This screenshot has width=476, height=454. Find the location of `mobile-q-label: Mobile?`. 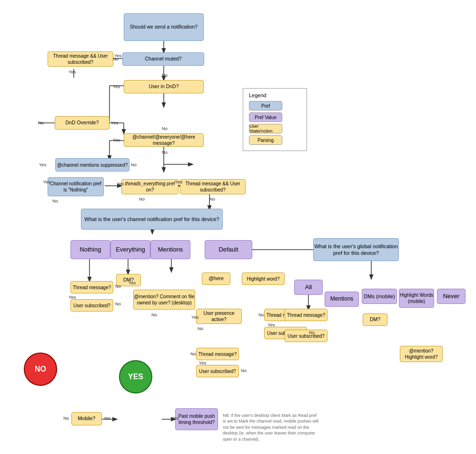

mobile-q-label: Mobile? is located at coordinates (87, 419).